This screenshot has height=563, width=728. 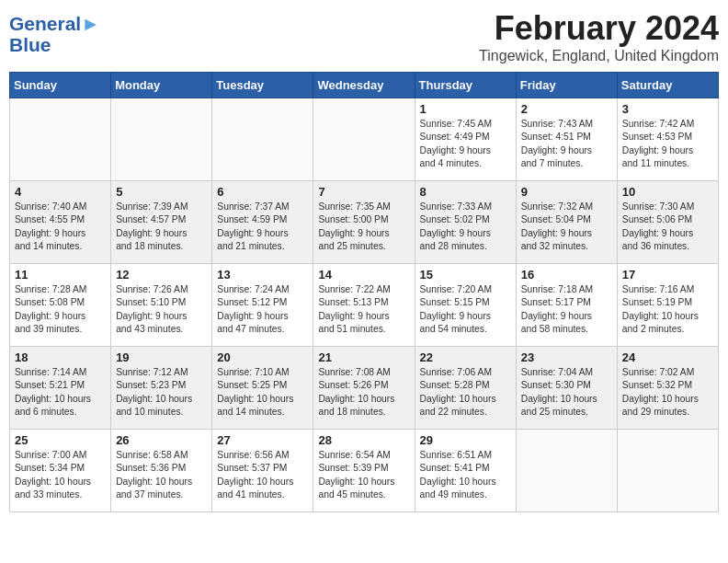 I want to click on day-cell: 5Sunrise: 7:39 AM Sunset: 4:57 PM Daylig…, so click(x=162, y=223).